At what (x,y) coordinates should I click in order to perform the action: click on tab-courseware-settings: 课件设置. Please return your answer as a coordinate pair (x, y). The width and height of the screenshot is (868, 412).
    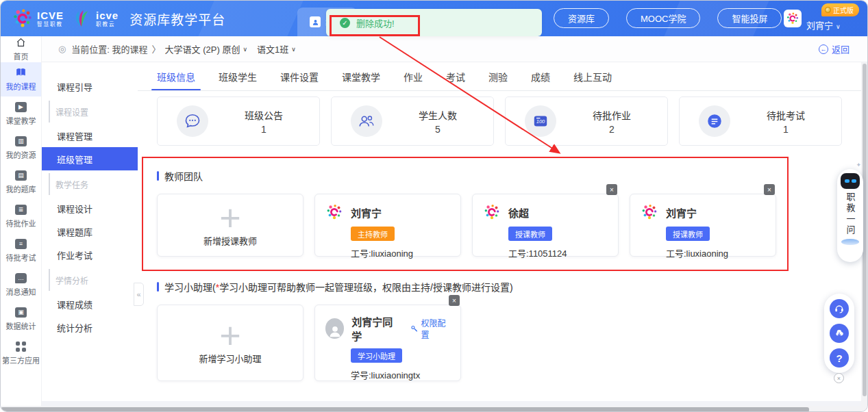
    Looking at the image, I should click on (299, 77).